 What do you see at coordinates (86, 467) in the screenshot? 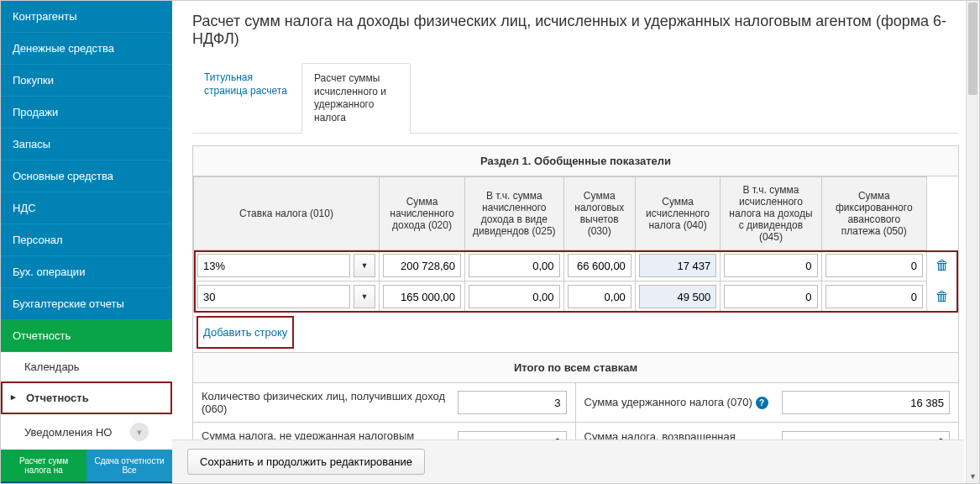
I see `bottom-tabs: Расчет сумм налога на Сдача отчетности В…` at bounding box center [86, 467].